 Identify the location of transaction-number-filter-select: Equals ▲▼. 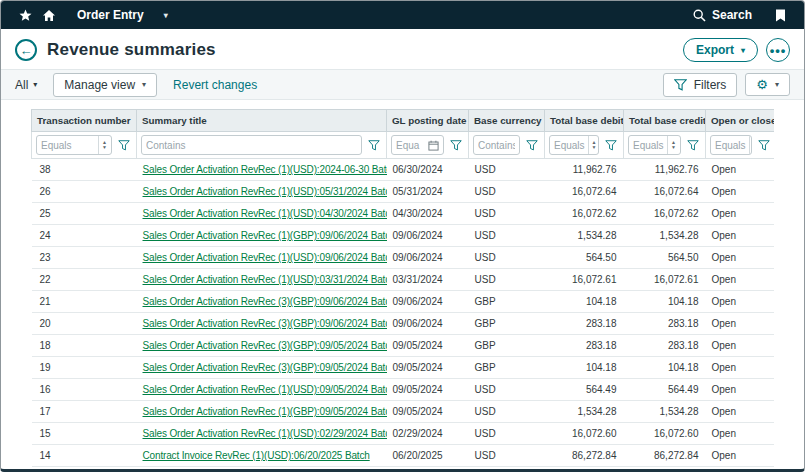
(74, 145).